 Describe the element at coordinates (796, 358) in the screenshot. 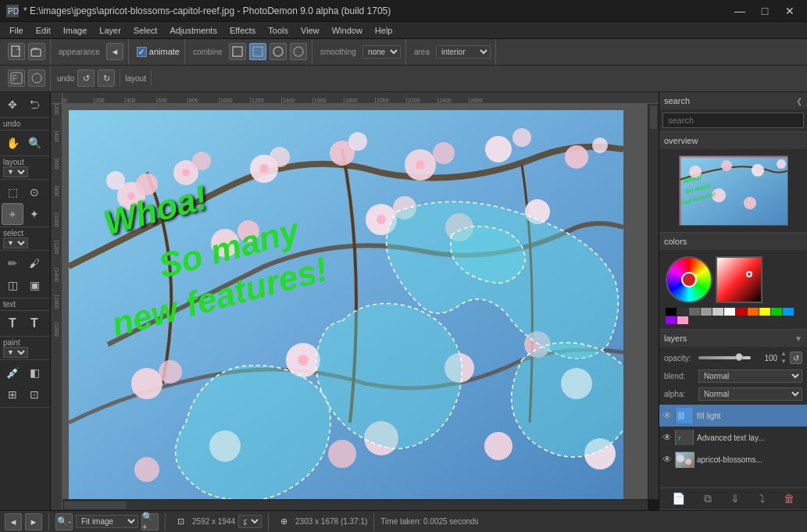

I see `opacity-reset-btn: ↺` at that location.